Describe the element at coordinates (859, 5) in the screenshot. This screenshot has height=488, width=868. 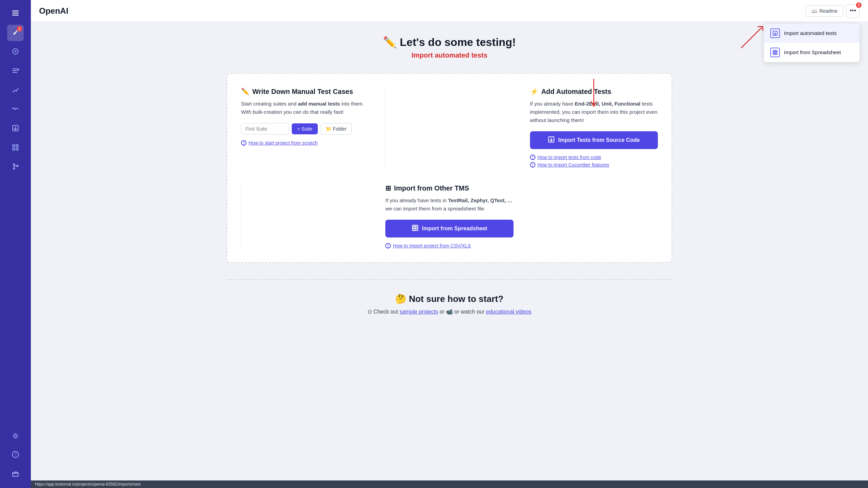
I see `more-badge: 2` at that location.